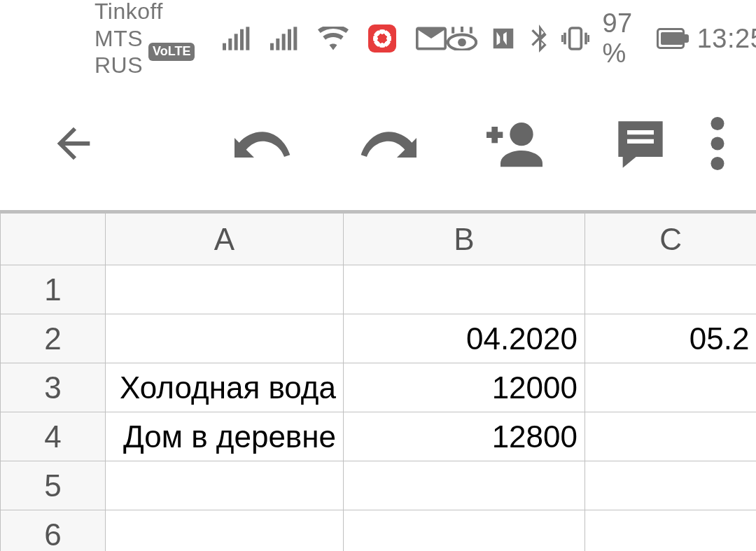 This screenshot has width=756, height=551. Describe the element at coordinates (671, 486) in the screenshot. I see `cell-C5` at that location.